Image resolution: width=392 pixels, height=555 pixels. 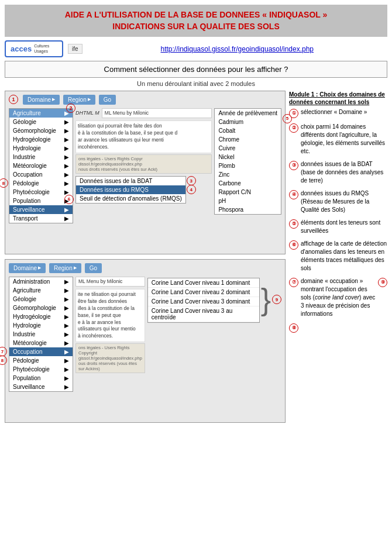 I want to click on corine-item-1: Corine Land Cover niveau 1 dominant, so click(x=204, y=283).